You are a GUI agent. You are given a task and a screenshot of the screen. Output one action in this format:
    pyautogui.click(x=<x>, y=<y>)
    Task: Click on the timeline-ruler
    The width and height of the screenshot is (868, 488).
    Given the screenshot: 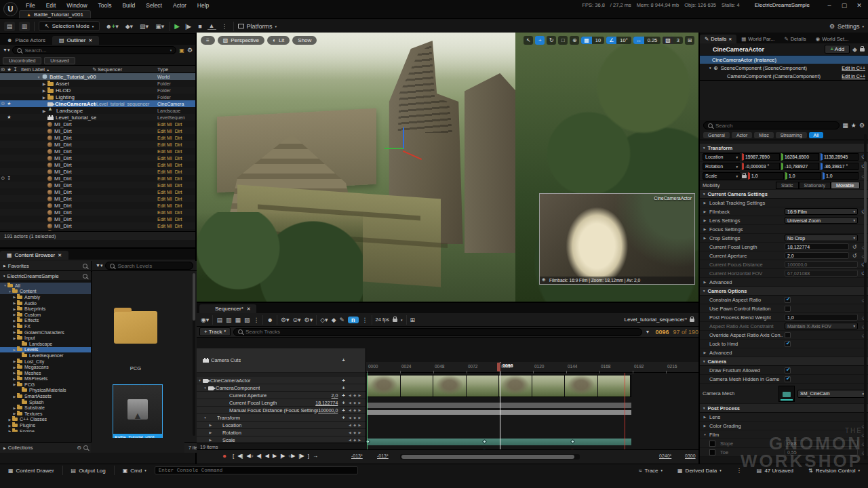 What is the action you would take?
    pyautogui.click(x=532, y=367)
    